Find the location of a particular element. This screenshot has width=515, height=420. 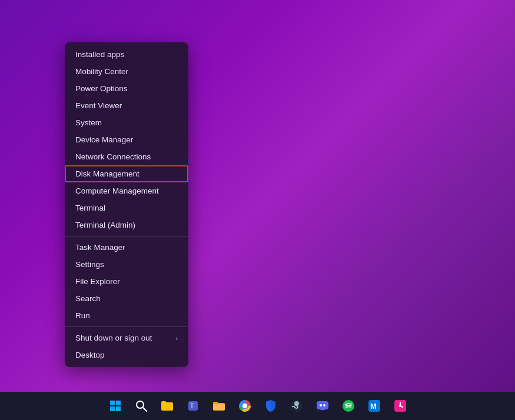

start-button is located at coordinates (115, 406).